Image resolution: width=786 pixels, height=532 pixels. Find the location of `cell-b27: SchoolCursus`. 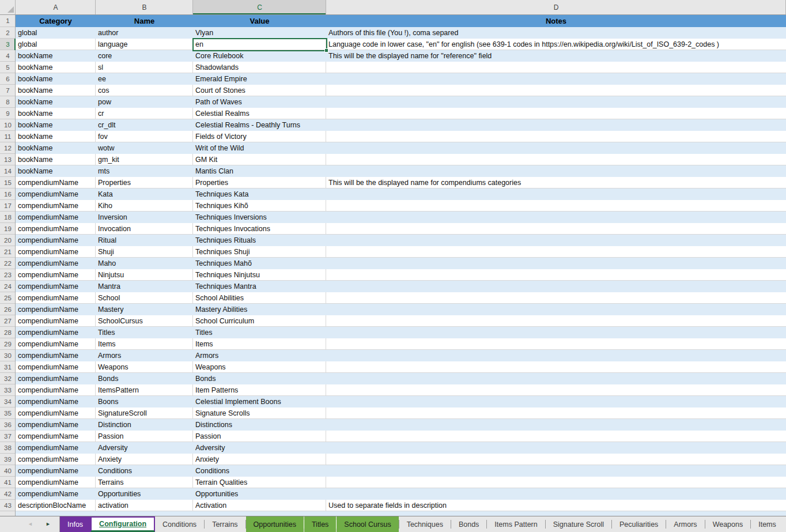

cell-b27: SchoolCursus is located at coordinates (144, 321).